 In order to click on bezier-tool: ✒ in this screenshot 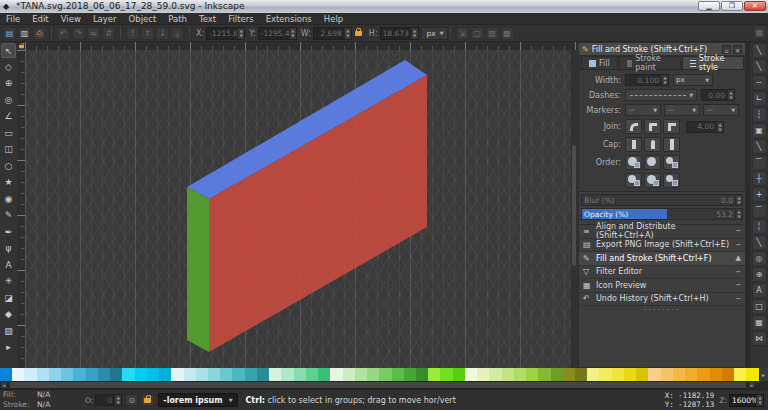, I will do `click(8, 232)`.